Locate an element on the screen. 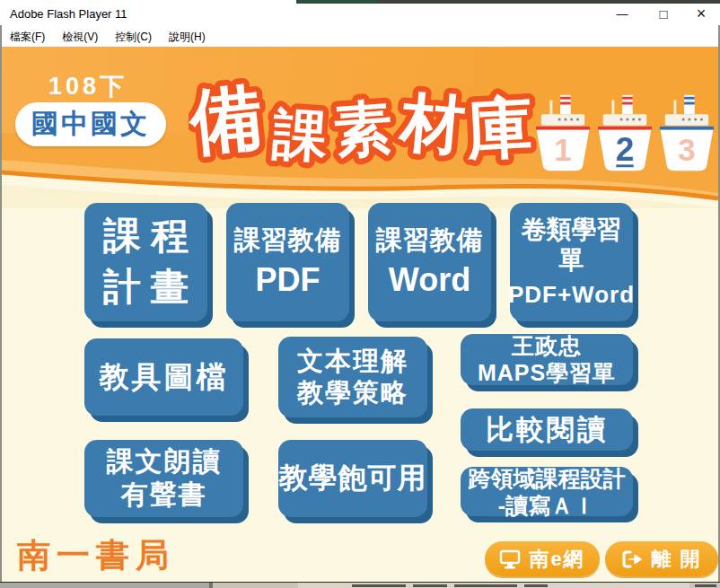 The height and width of the screenshot is (588, 720). semester-label: 108下 is located at coordinates (88, 86).